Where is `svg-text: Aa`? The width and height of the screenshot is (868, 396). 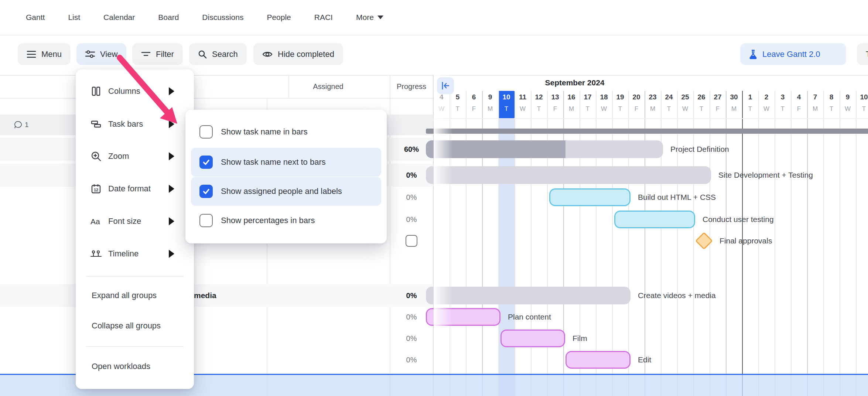 svg-text: Aa is located at coordinates (95, 222).